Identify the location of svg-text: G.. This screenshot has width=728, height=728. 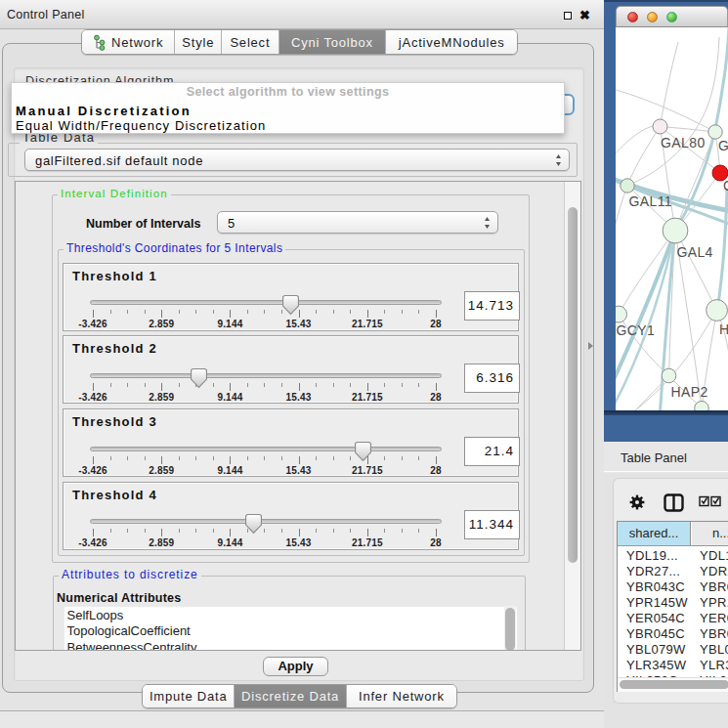
(723, 146).